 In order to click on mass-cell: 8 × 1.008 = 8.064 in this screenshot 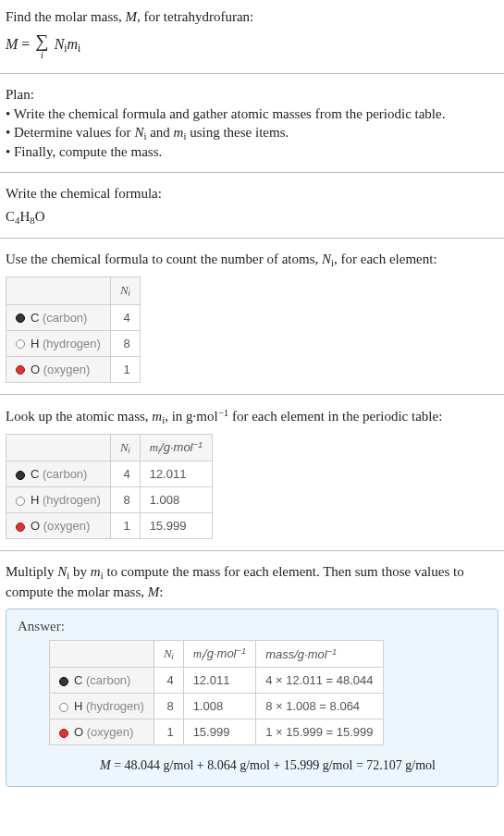, I will do `click(320, 707)`.